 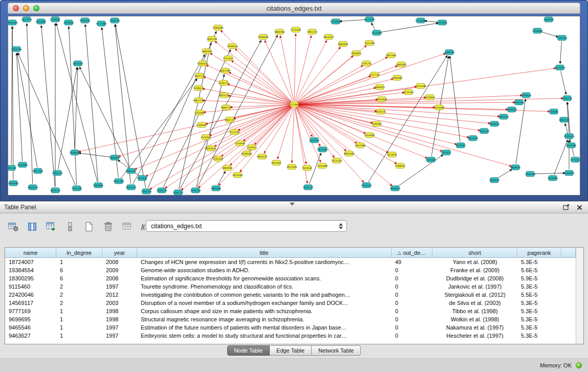 I want to click on graph-node: 1154840, so click(x=537, y=31).